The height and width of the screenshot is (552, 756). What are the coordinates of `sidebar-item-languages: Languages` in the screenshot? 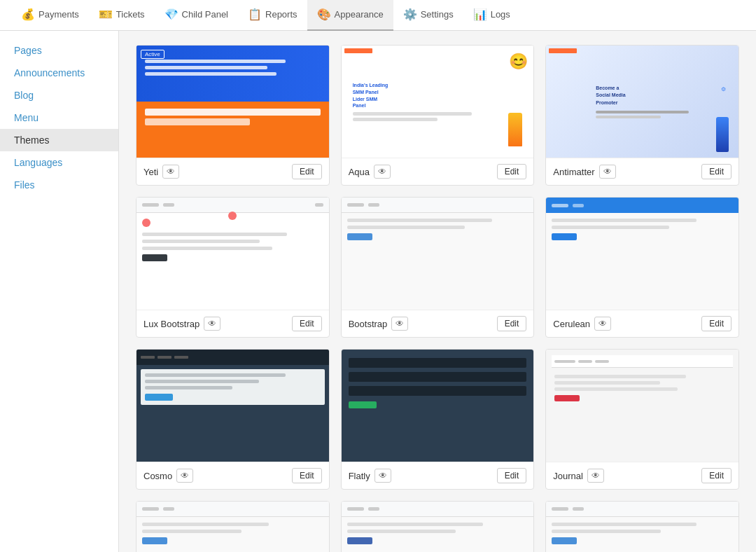 It's located at (59, 163).